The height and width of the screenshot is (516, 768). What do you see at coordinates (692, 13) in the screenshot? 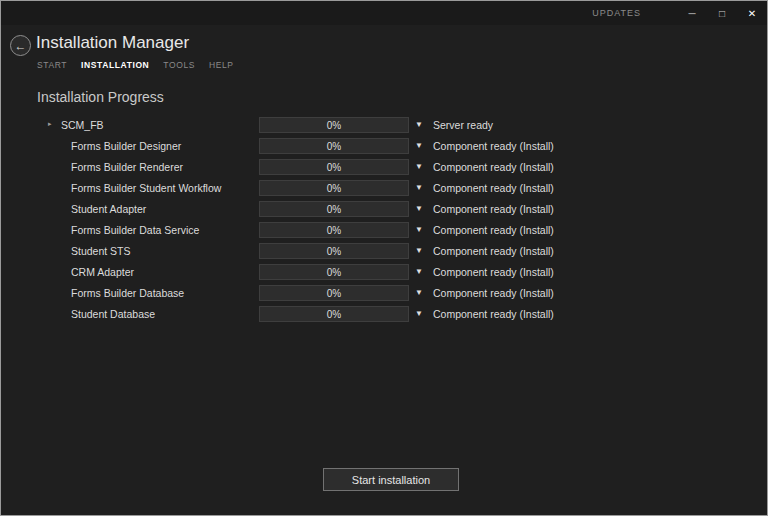
I see `minimize-button: ─` at bounding box center [692, 13].